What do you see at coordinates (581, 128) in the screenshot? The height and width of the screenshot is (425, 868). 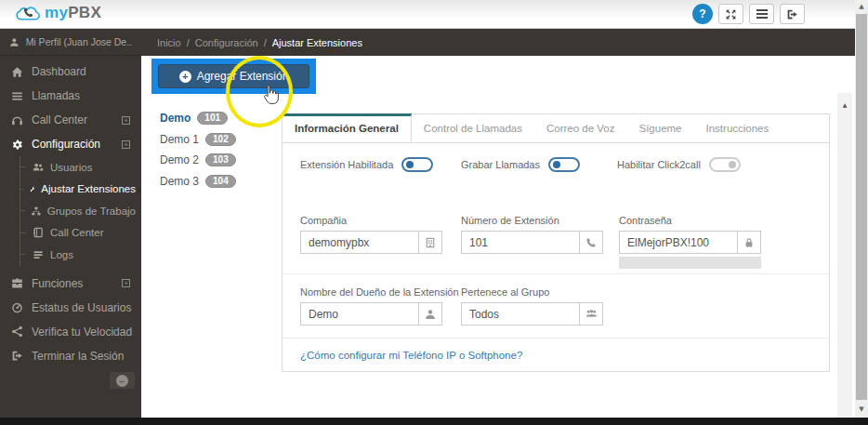 I see `tab-correo-de-voz: Correo de Voz` at bounding box center [581, 128].